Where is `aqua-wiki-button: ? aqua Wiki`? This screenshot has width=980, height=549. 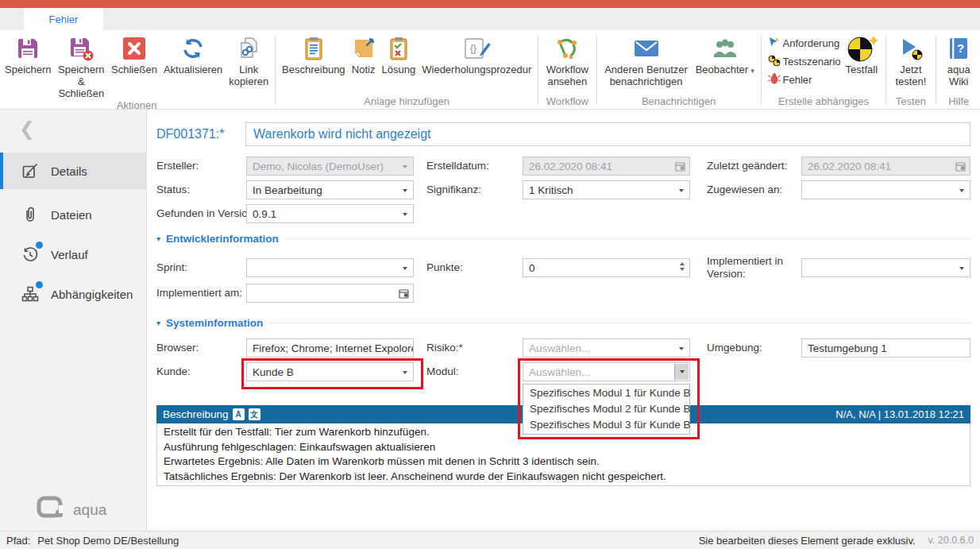
aqua-wiki-button: ? aqua Wiki is located at coordinates (959, 59).